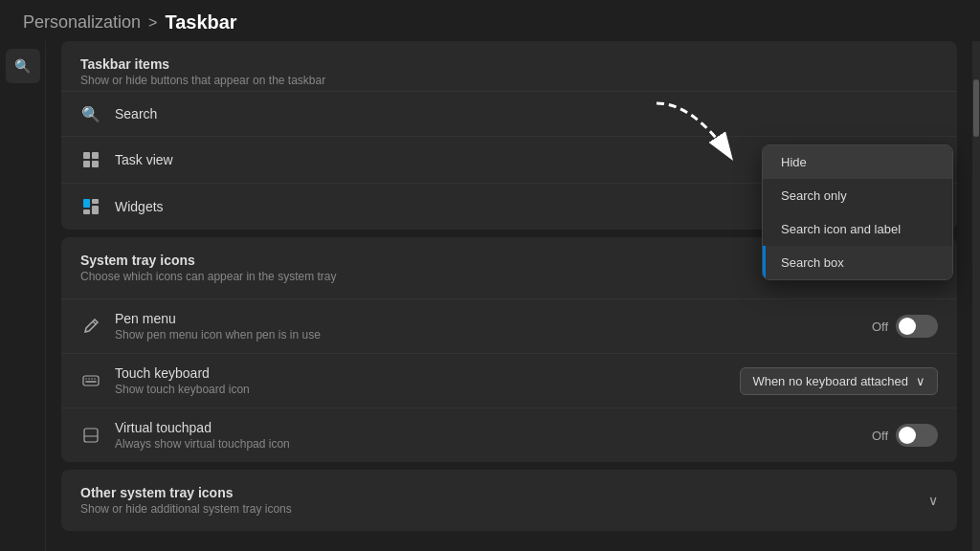 The height and width of the screenshot is (551, 980). Describe the element at coordinates (813, 195) in the screenshot. I see `dropdown-search-only-label: Search only` at that location.